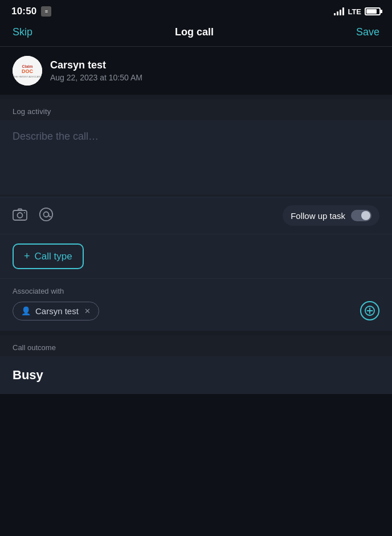 Image resolution: width=392 pixels, height=536 pixels. Describe the element at coordinates (196, 291) in the screenshot. I see `associated-label: Associated with` at that location.